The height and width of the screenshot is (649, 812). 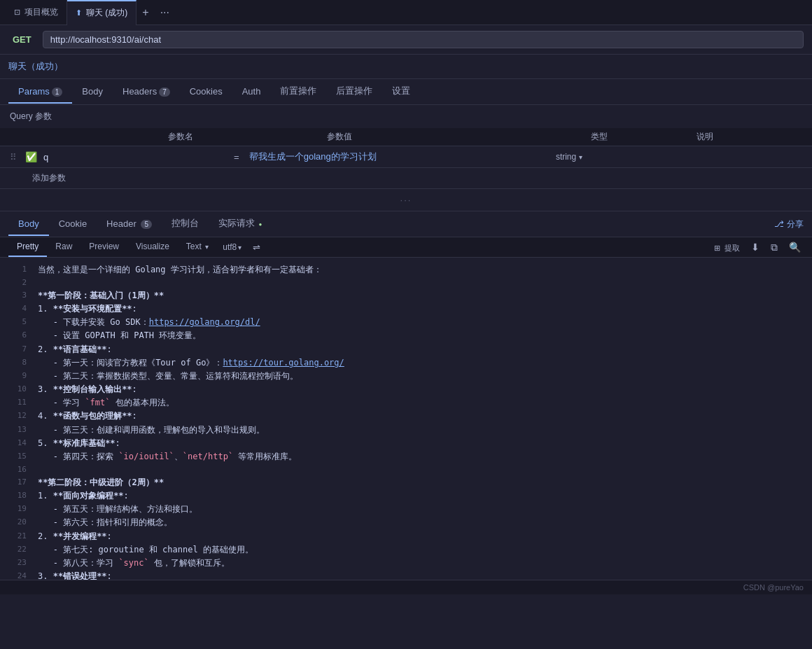 What do you see at coordinates (406, 444) in the screenshot?
I see `code-line: 145. **标准库基础**:` at bounding box center [406, 444].